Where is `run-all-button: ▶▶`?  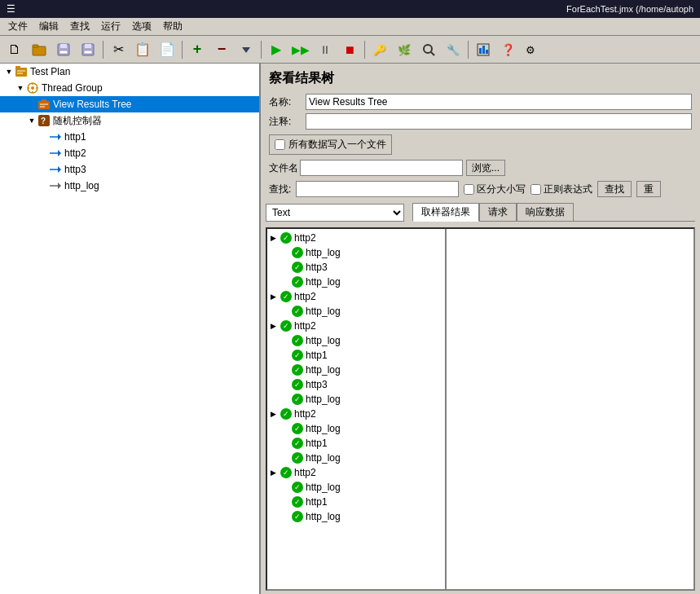
run-all-button: ▶▶ is located at coordinates (301, 50).